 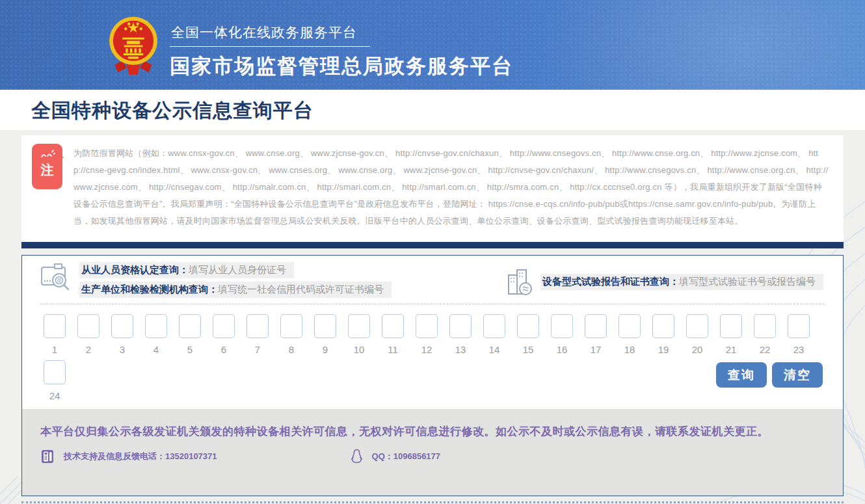 I want to click on code-cell: 14, so click(x=494, y=334).